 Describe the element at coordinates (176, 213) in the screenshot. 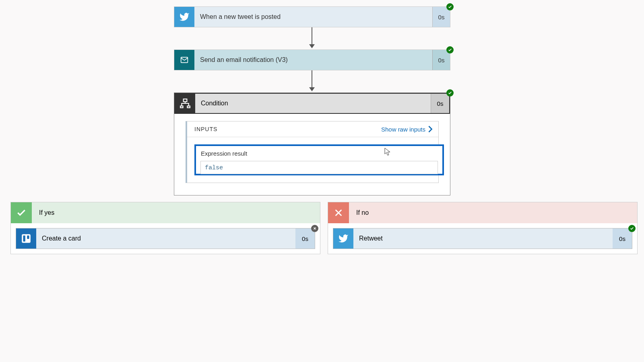

I see `branch-label: If yes` at that location.